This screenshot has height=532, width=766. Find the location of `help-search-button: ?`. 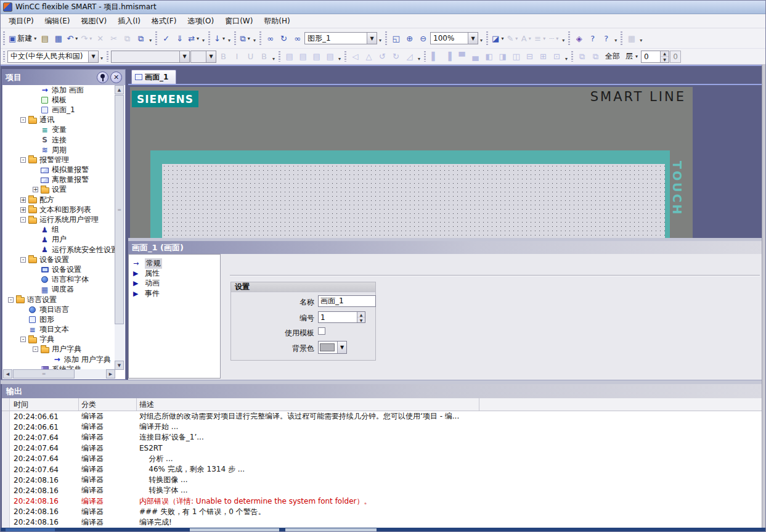

help-search-button: ? is located at coordinates (606, 38).